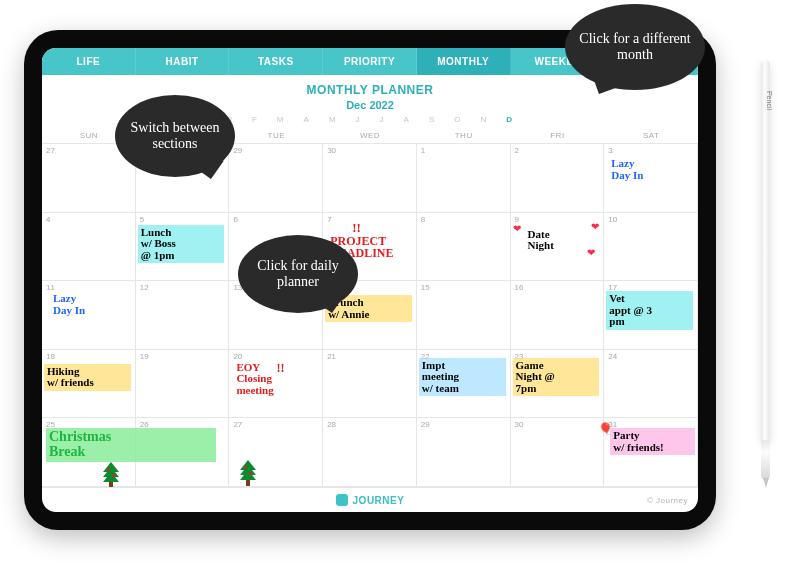 The height and width of the screenshot is (568, 800). Describe the element at coordinates (370, 452) in the screenshot. I see `day-cell: 28` at that location.